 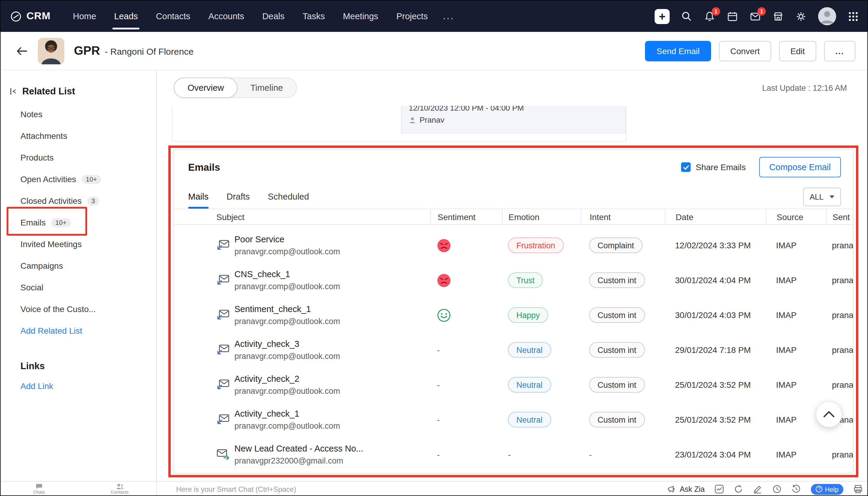 What do you see at coordinates (78, 330) in the screenshot?
I see `add-related-list-link: Add Related List` at bounding box center [78, 330].